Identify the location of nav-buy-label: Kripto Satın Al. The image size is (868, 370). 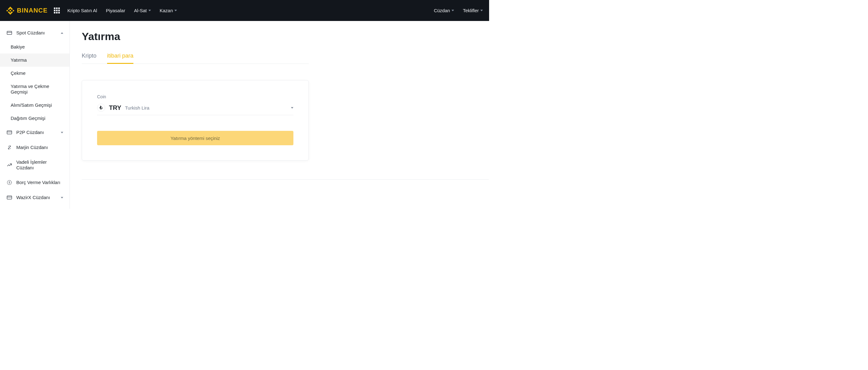
(82, 10).